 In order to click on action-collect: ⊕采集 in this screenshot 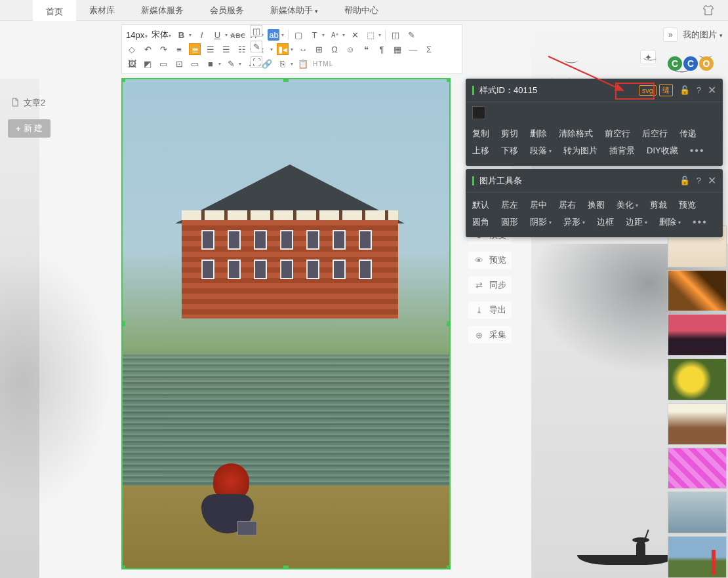, I will do `click(490, 335)`.